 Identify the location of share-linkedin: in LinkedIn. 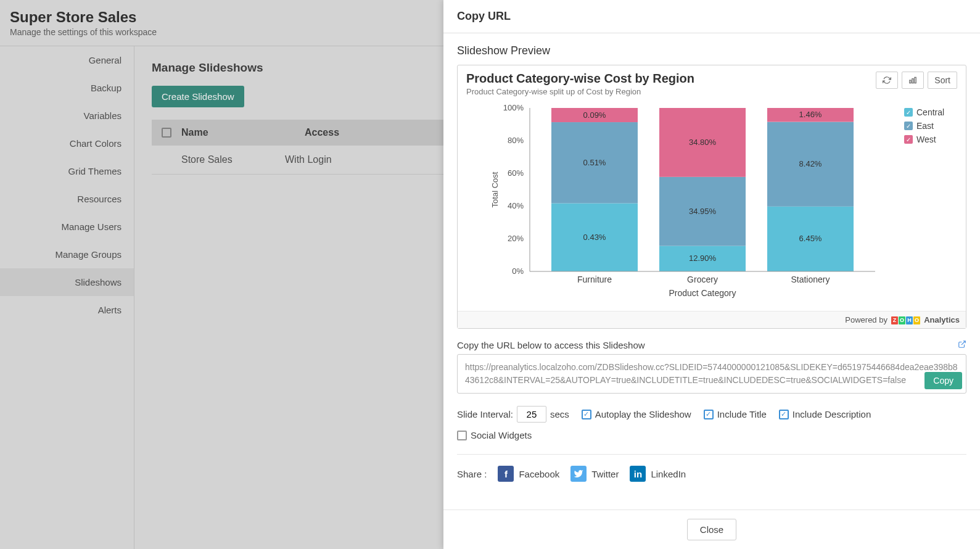
(657, 474).